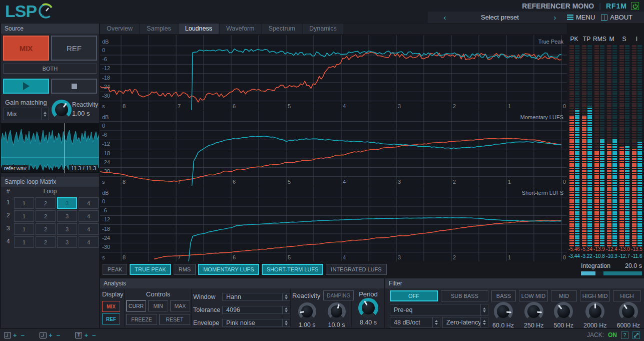 This screenshot has width=644, height=341. I want to click on stop-button, so click(74, 86).